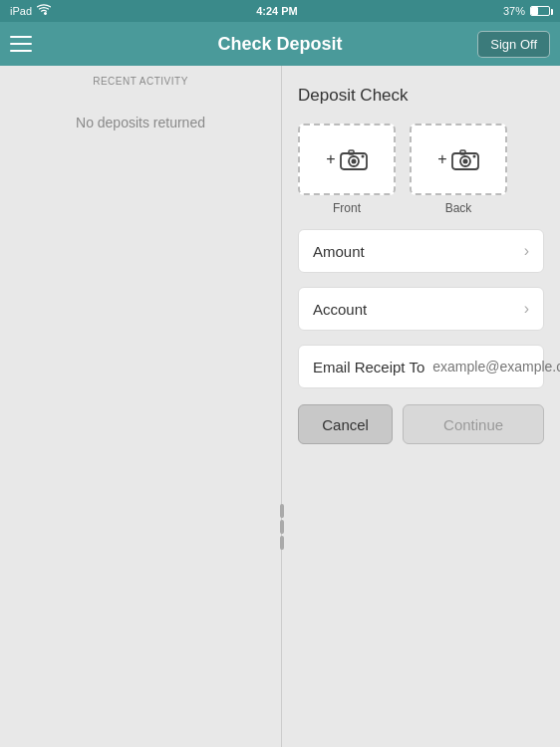 This screenshot has height=747, width=560. What do you see at coordinates (420, 367) in the screenshot?
I see `email-receipt-row: Email Receipt To` at bounding box center [420, 367].